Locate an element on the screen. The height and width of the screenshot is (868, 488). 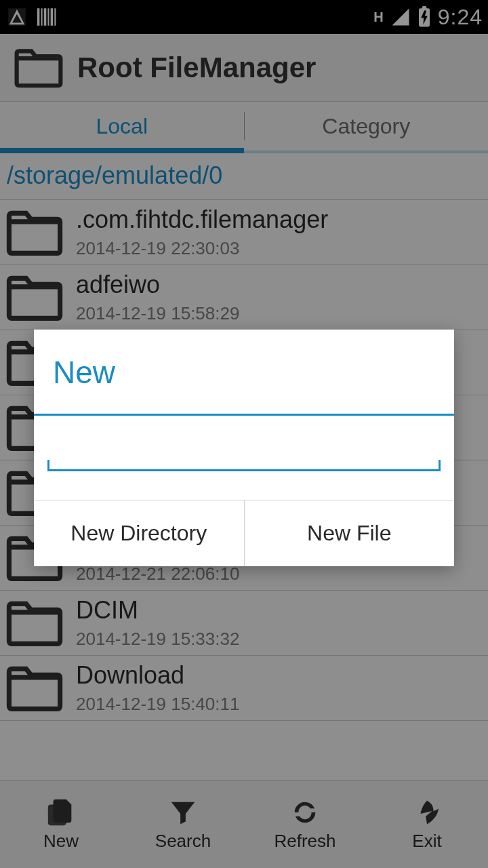
dialog-title: New is located at coordinates (244, 373).